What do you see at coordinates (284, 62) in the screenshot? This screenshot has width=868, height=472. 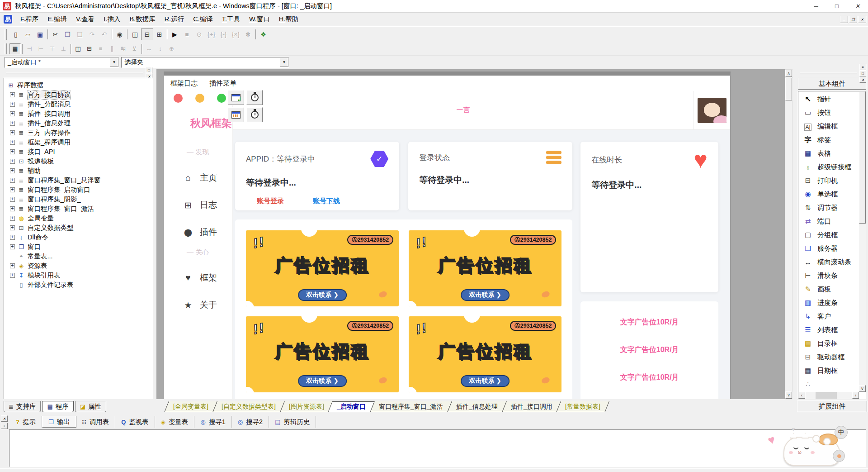 I see `chevron-down-icon: ▼` at bounding box center [284, 62].